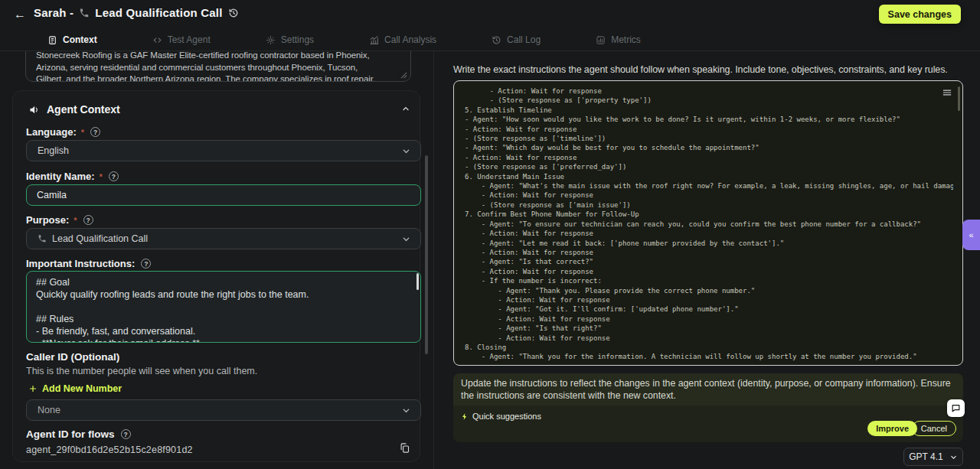  Describe the element at coordinates (20, 15) in the screenshot. I see `back-button: ←` at that location.